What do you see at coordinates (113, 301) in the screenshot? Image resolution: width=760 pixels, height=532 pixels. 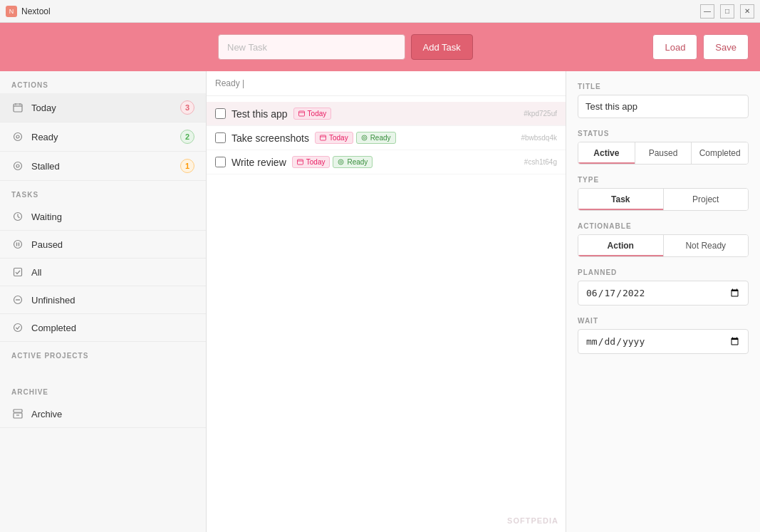 I see `unfinished-label: Unfinished` at bounding box center [113, 301].